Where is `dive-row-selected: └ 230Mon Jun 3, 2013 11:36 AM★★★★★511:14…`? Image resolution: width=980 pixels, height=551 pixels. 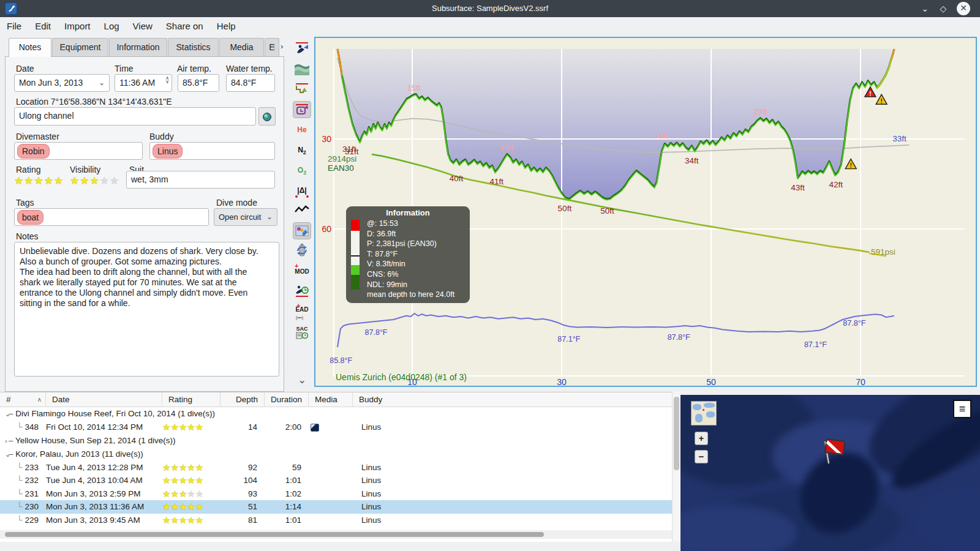 dive-row-selected: └ 230Mon Jun 3, 2013 11:36 AM★★★★★511:14… is located at coordinates (336, 507).